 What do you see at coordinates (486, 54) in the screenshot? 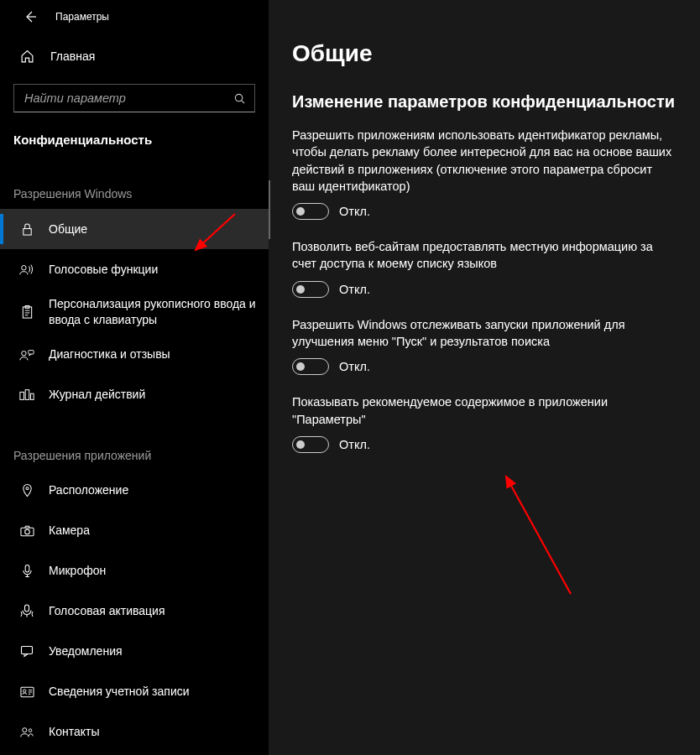
I see `page-heading: Общие` at bounding box center [486, 54].